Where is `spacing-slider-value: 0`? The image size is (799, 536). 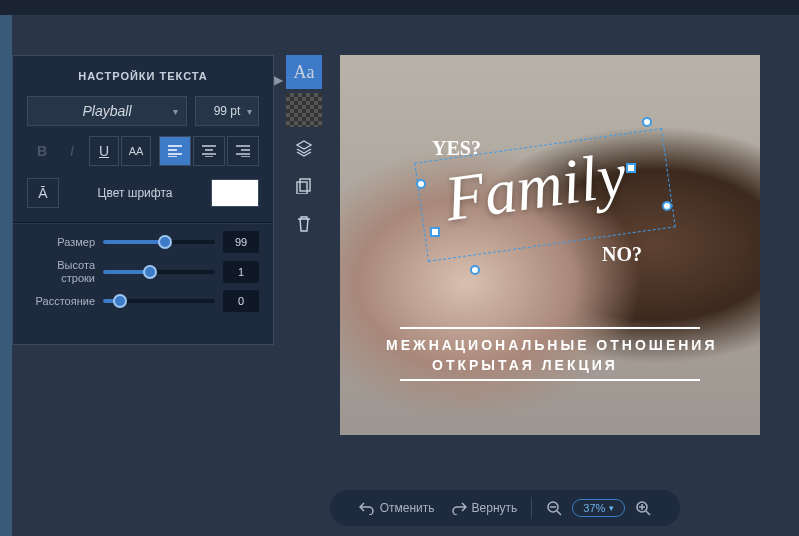 spacing-slider-value: 0 is located at coordinates (241, 301).